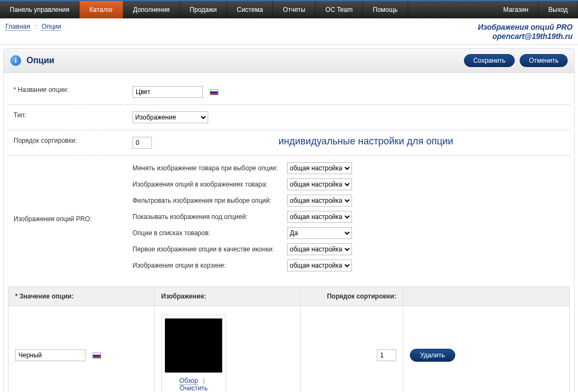 The height and width of the screenshot is (392, 578). What do you see at coordinates (40, 10) in the screenshot?
I see `menu-dashboard: Панель управления` at bounding box center [40, 10].